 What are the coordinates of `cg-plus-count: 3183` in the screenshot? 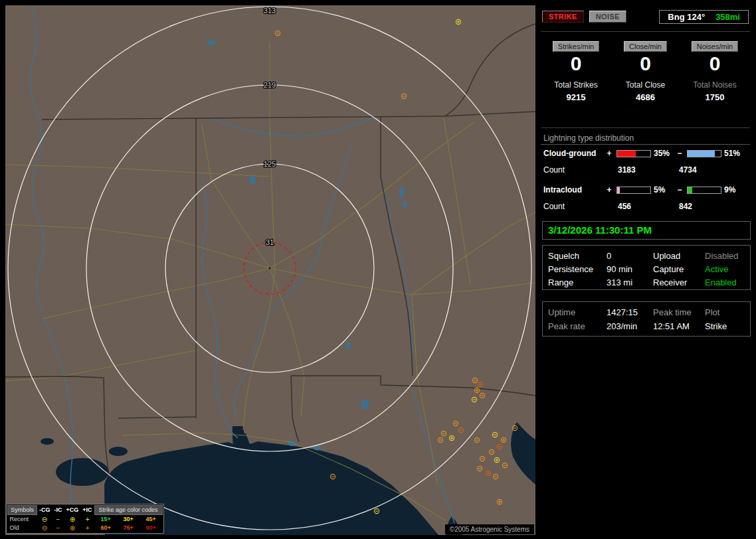 It's located at (648, 170).